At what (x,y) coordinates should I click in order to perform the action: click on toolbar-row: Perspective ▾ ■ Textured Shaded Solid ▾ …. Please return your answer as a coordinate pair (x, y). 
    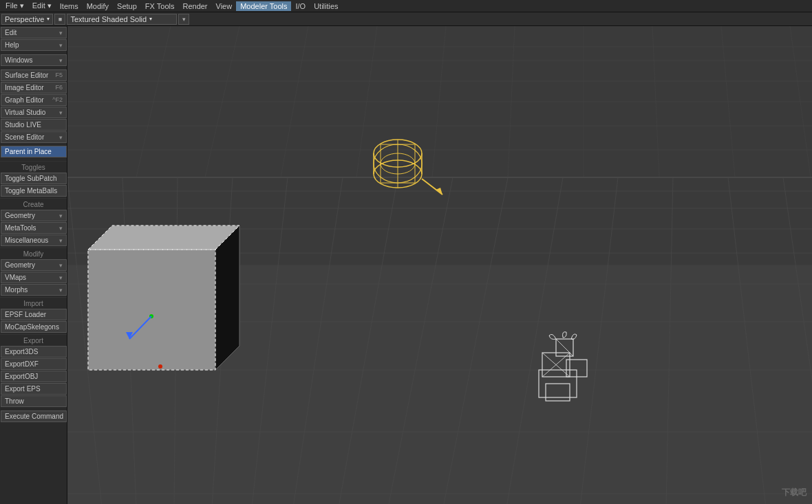
    Looking at the image, I should click on (406, 19).